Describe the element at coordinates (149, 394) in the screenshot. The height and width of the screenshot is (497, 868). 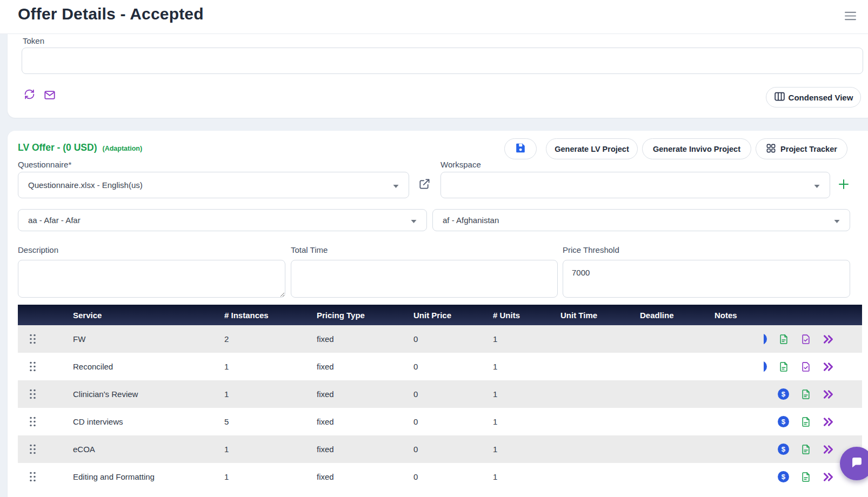
I see `service-cell: Clinician's Review` at that location.